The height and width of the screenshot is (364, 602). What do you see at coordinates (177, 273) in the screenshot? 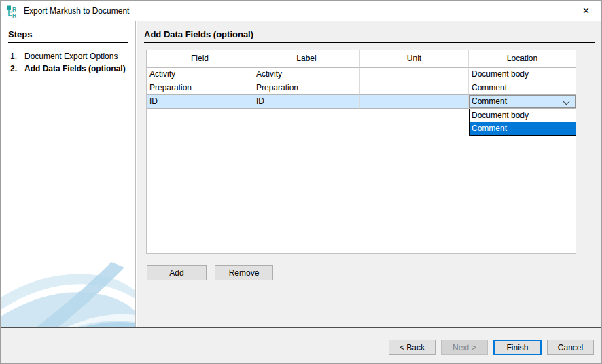
I see `add-button: Add` at bounding box center [177, 273].